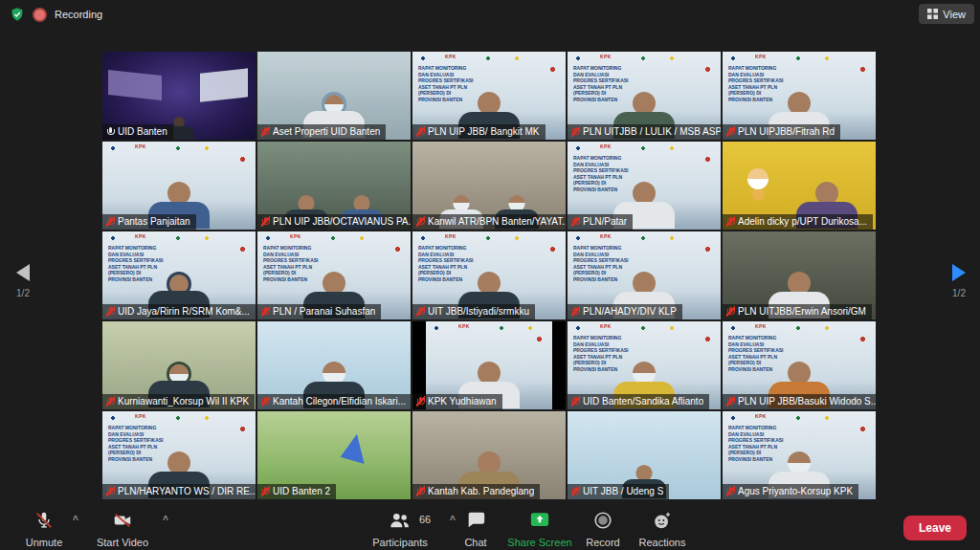 The image size is (980, 550). Describe the element at coordinates (301, 492) in the screenshot. I see `participant-name: UID Banten 2` at that location.